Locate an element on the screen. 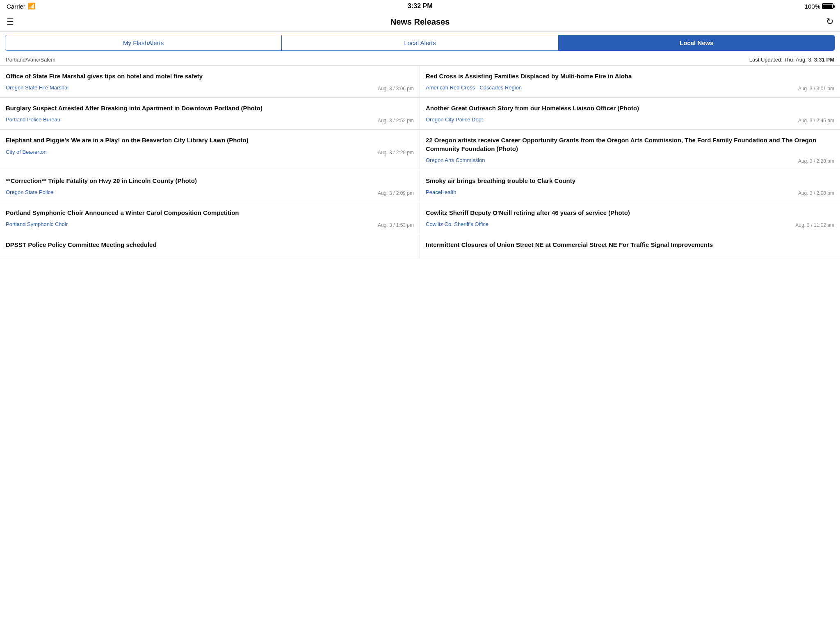 The width and height of the screenshot is (840, 630). tab-my-flash-alerts: My FlashAlerts is located at coordinates (144, 43).